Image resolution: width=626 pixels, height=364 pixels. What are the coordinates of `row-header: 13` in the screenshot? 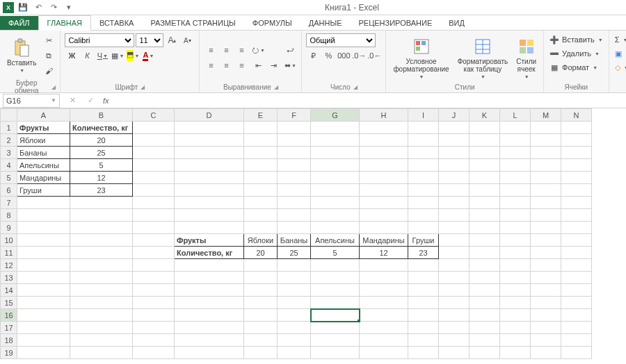 It's located at (9, 278).